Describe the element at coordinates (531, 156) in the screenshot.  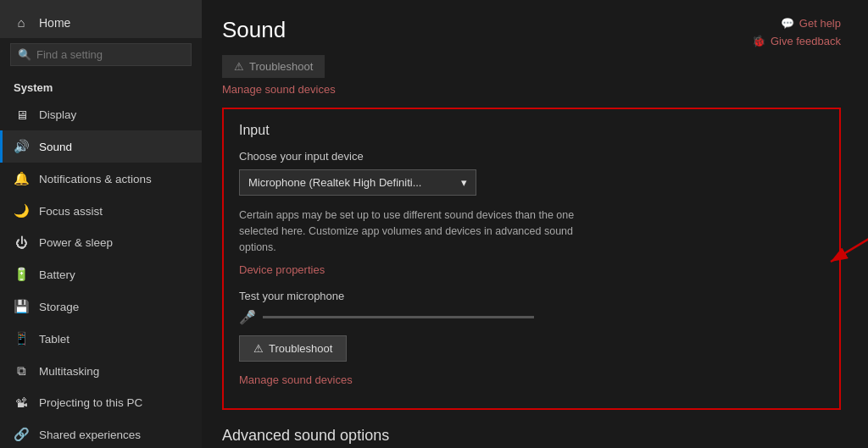
I see `input-device-label: Choose your input device` at that location.